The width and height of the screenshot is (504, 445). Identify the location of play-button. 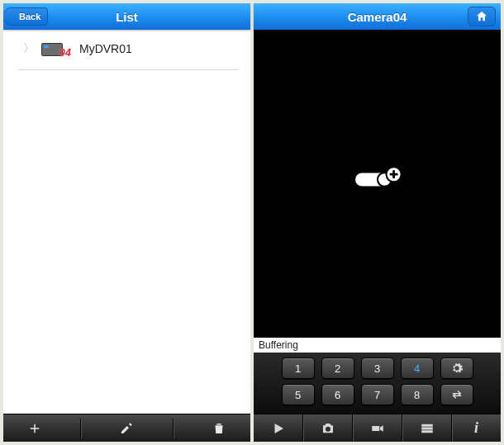
(278, 428).